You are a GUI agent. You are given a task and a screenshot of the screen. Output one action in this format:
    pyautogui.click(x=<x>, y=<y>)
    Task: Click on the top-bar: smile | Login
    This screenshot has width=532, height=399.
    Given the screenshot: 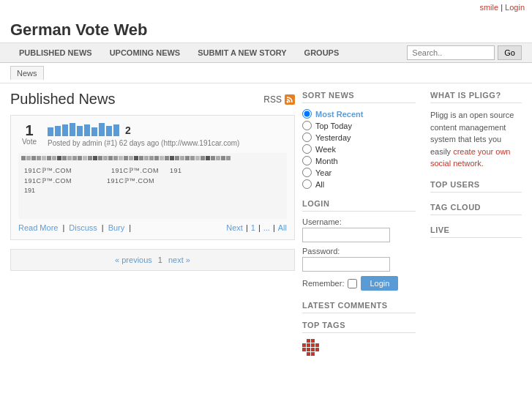 What is the action you would take?
    pyautogui.click(x=266, y=7)
    